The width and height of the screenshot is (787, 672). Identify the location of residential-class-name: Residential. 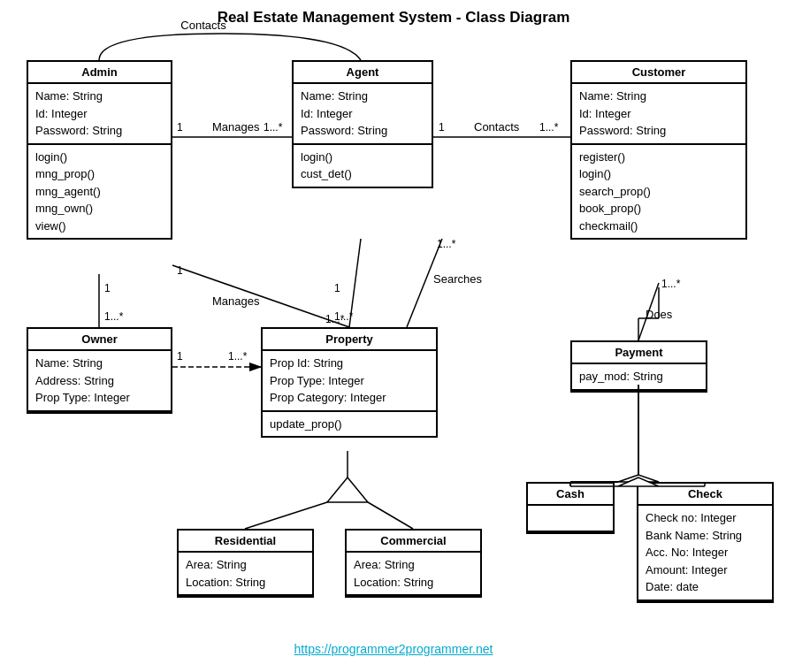
(246, 541).